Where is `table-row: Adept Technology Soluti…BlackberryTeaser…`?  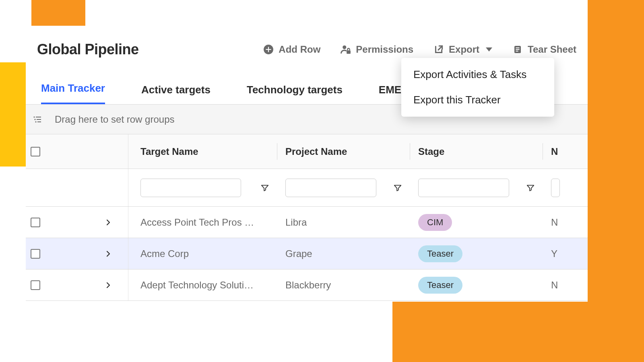
table-row: Adept Technology Soluti…BlackberryTeaser… is located at coordinates (307, 285).